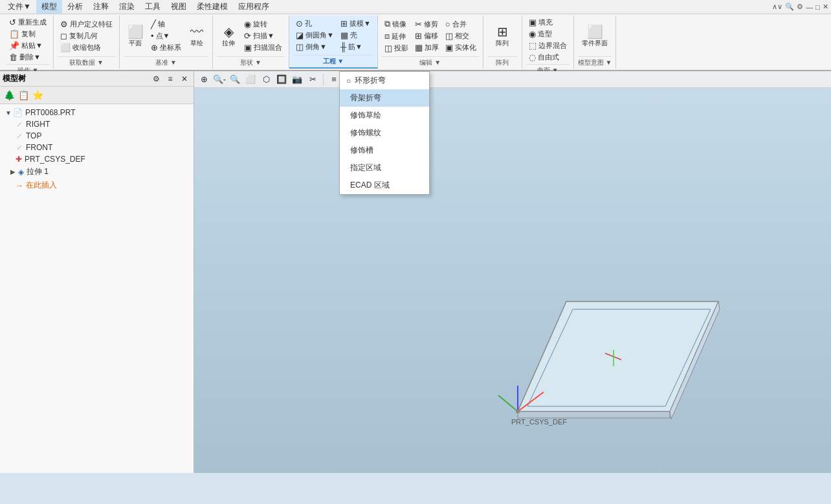  I want to click on btn-array: ⊞ 阵列, so click(502, 36).